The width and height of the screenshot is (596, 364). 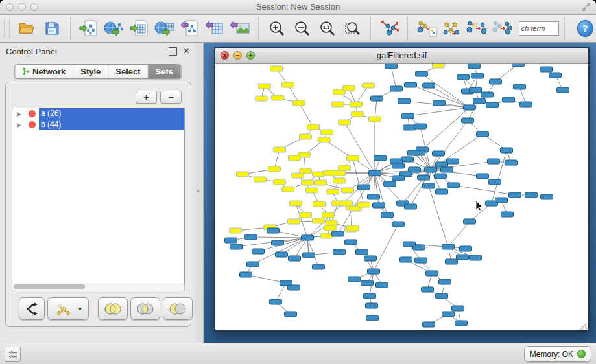 I want to click on toolbar-grip, so click(x=7, y=28).